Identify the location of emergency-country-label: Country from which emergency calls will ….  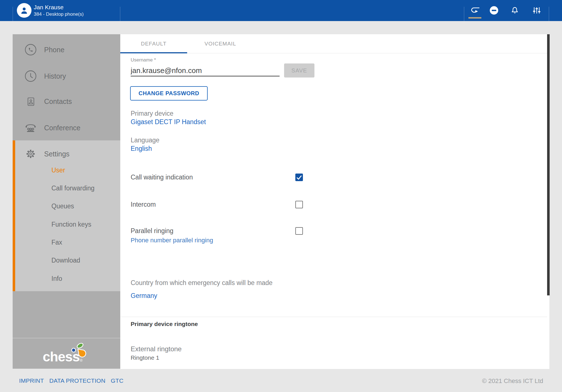
(202, 283).